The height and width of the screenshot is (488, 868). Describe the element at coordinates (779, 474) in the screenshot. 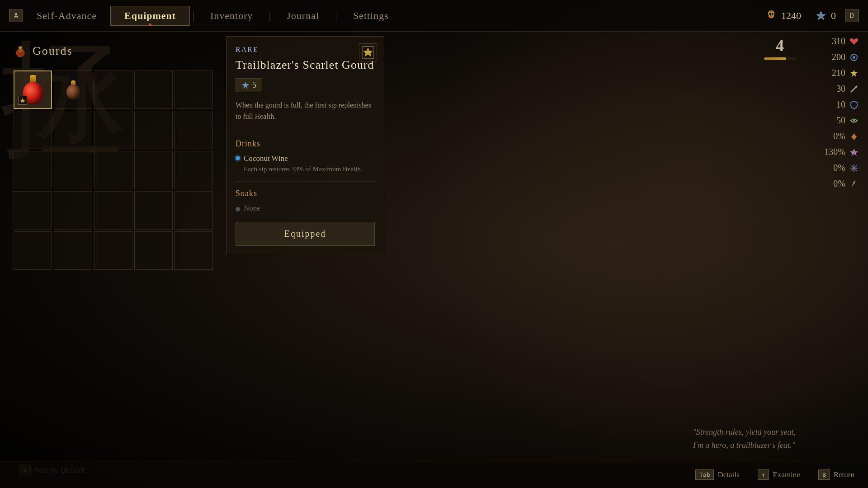

I see `action-examine: ↑ Examine` at that location.